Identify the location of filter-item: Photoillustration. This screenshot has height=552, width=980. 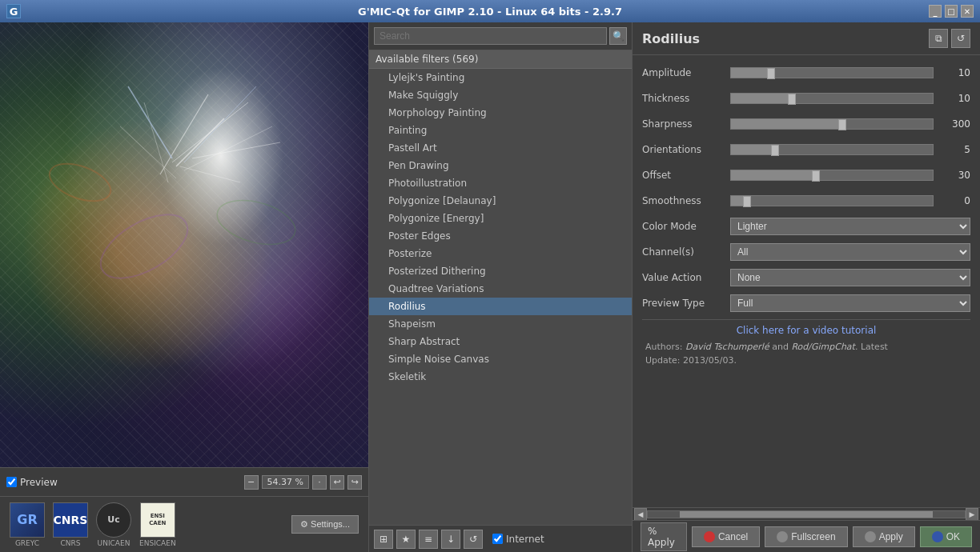
(500, 183).